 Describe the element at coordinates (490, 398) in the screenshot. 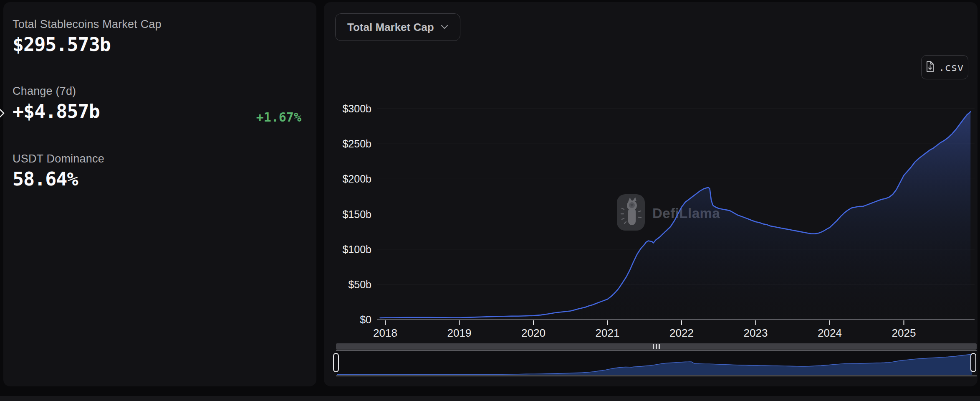

I see `next-section-edge` at that location.